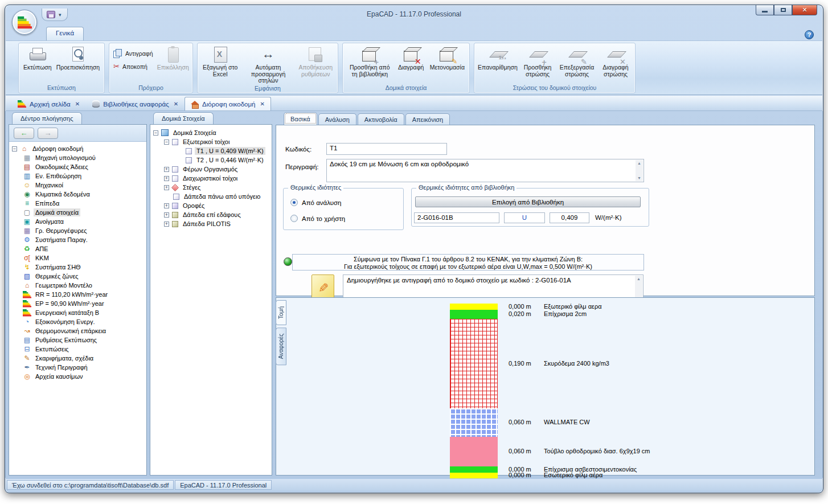 The width and height of the screenshot is (828, 504). What do you see at coordinates (77, 185) in the screenshot?
I see `tree-item: ☺Μηχανικοί` at bounding box center [77, 185].